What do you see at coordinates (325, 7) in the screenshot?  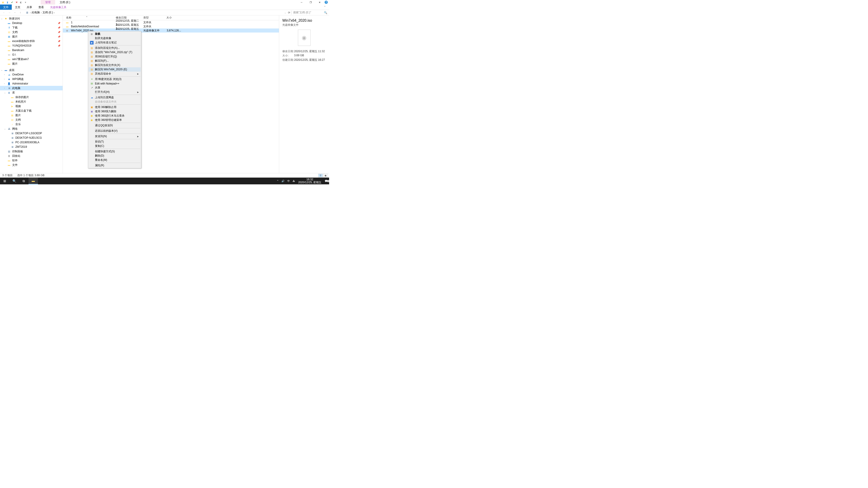 I see `ribbon-collapse-icon: ⌃` at bounding box center [325, 7].